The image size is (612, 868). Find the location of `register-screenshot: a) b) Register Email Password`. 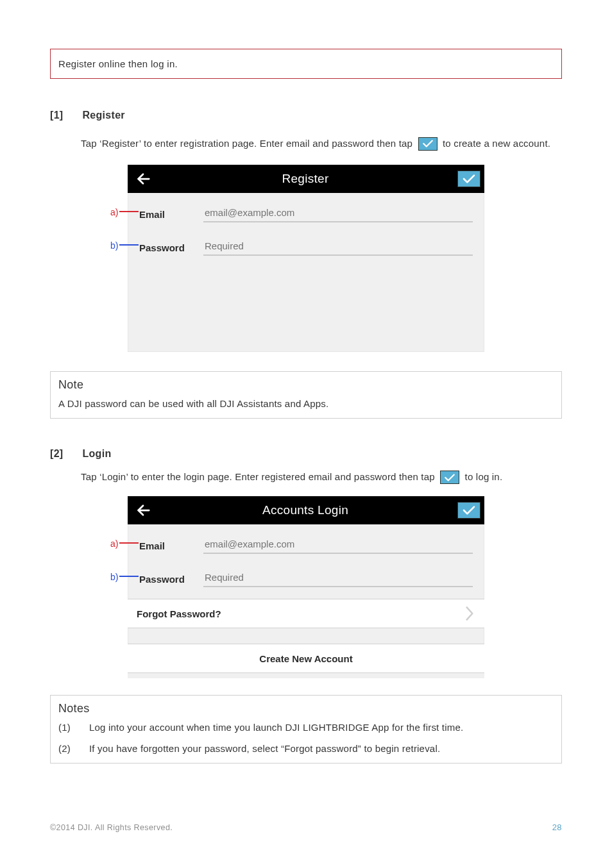

register-screenshot: a) b) Register Email Password is located at coordinates (306, 258).